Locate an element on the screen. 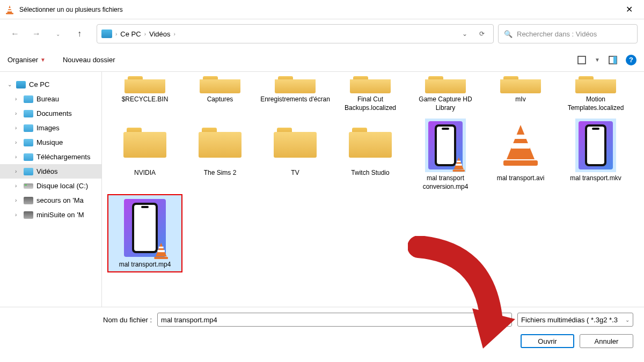 This screenshot has height=362, width=644. file-item: mal transport.mkv is located at coordinates (596, 154).